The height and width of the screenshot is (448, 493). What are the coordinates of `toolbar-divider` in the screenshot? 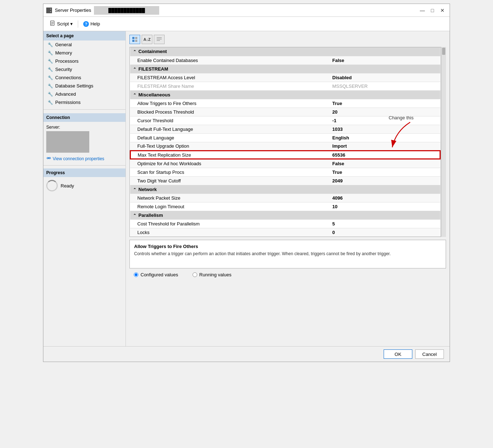 It's located at (78, 24).